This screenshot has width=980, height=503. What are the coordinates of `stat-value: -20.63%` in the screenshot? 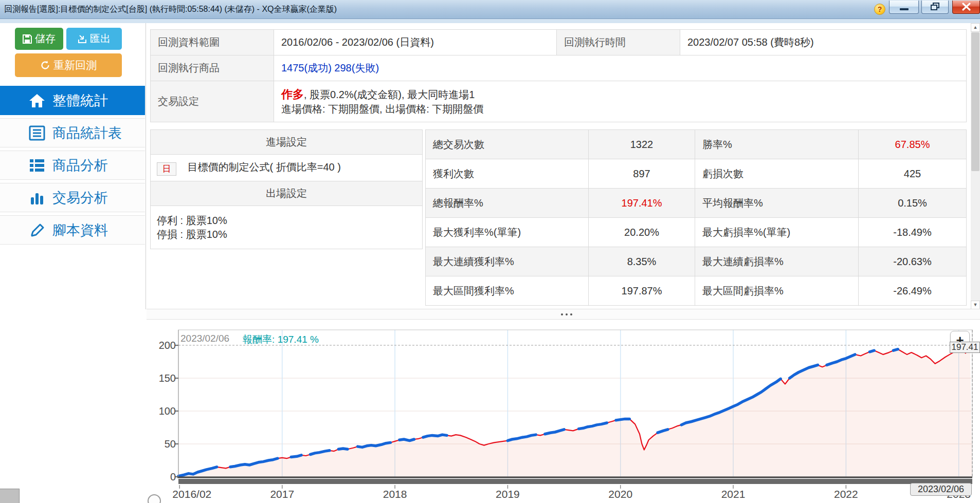 It's located at (913, 262).